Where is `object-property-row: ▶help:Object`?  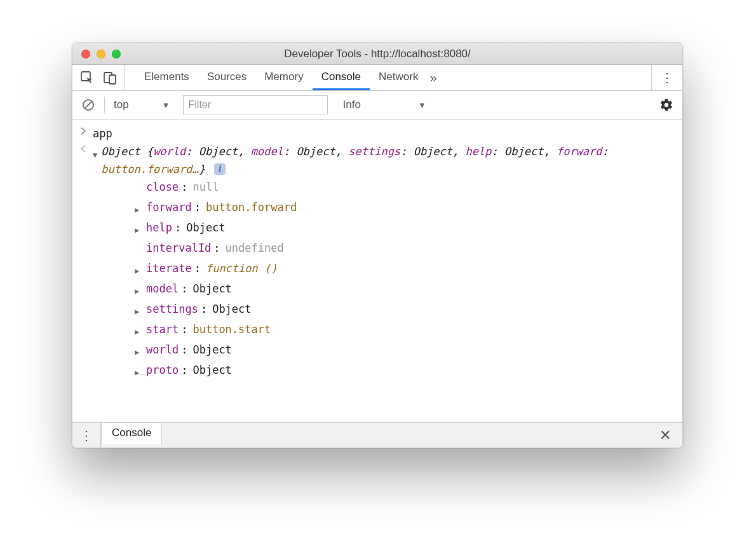
object-property-row: ▶help:Object is located at coordinates (393, 229).